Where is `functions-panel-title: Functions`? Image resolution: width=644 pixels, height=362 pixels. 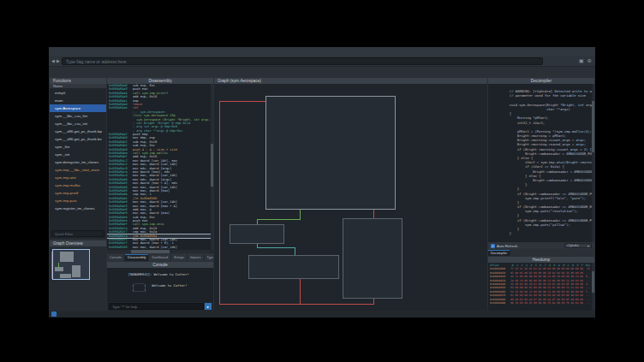
functions-panel-title: Functions is located at coordinates (78, 80).